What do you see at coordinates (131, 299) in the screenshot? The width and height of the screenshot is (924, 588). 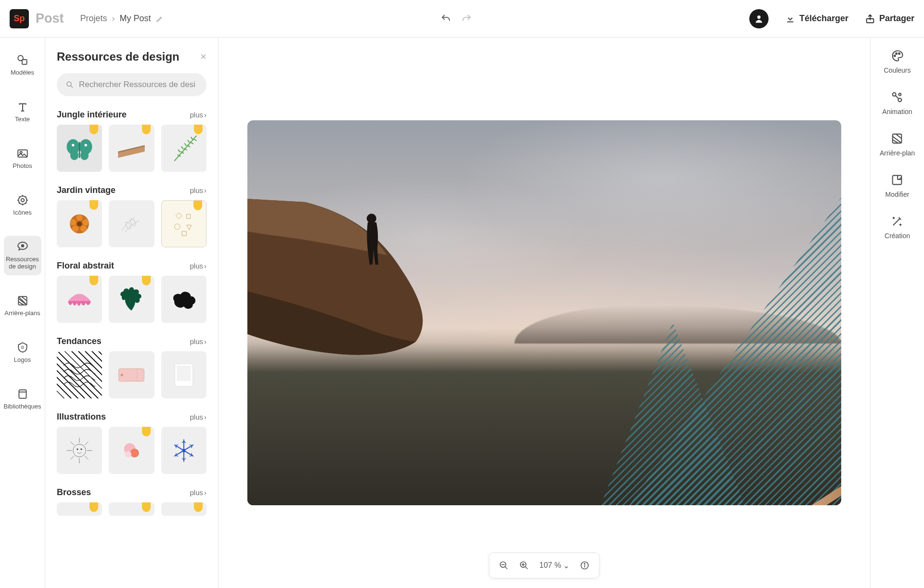 I see `leaf-icon` at bounding box center [131, 299].